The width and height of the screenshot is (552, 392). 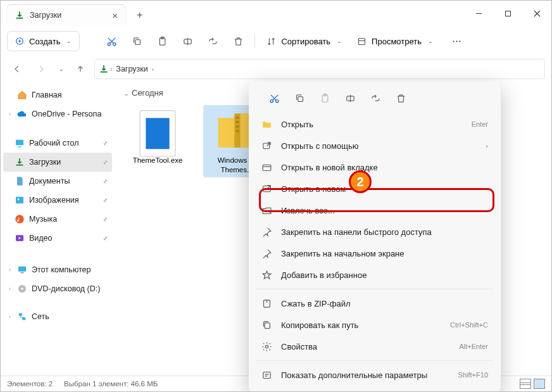 I want to click on new-tab-button: +, so click(x=139, y=15).